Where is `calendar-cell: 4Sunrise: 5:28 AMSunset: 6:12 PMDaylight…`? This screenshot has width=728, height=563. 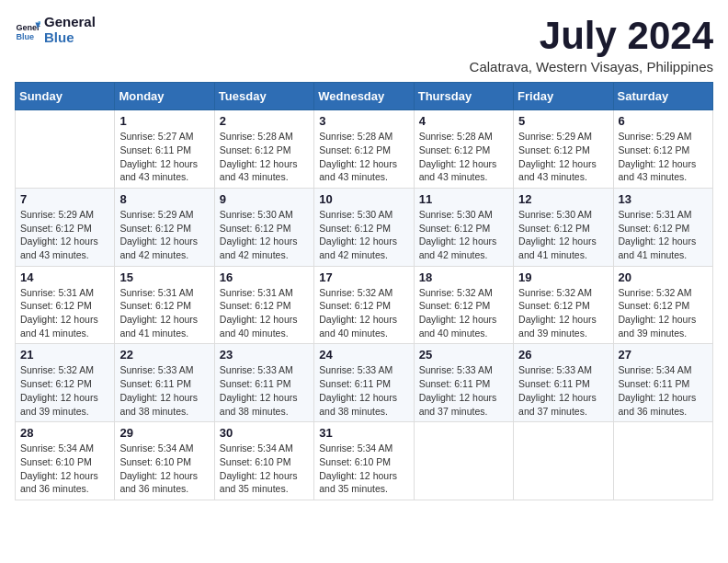 calendar-cell: 4Sunrise: 5:28 AMSunset: 6:12 PMDaylight… is located at coordinates (463, 149).